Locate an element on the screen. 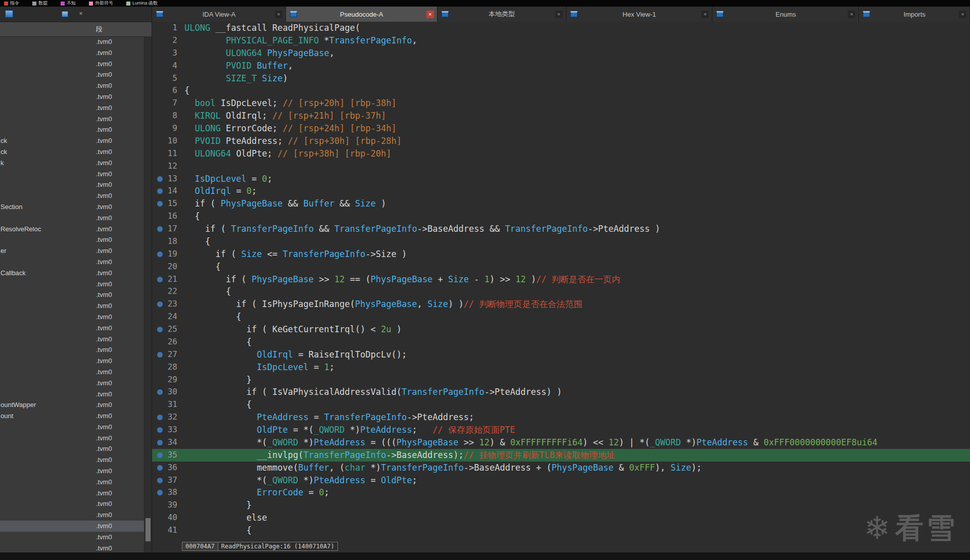  tab-Enums: Enums× is located at coordinates (786, 14).